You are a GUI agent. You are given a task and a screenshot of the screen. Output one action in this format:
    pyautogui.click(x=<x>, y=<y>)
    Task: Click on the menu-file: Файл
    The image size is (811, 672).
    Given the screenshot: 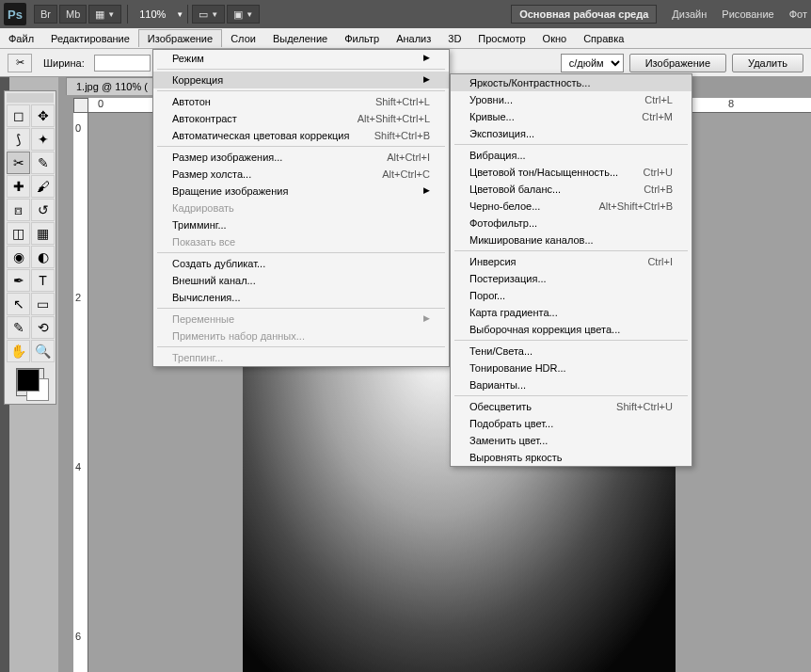 What is the action you would take?
    pyautogui.click(x=21, y=39)
    